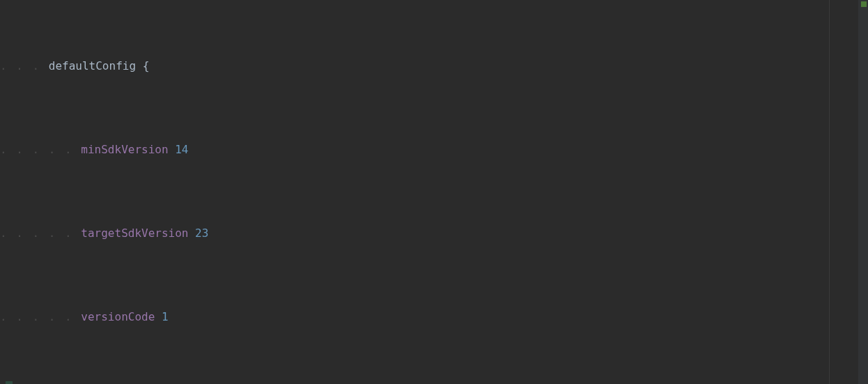  What do you see at coordinates (92, 66) in the screenshot?
I see `token-defaultConfig: defaultConfig` at bounding box center [92, 66].